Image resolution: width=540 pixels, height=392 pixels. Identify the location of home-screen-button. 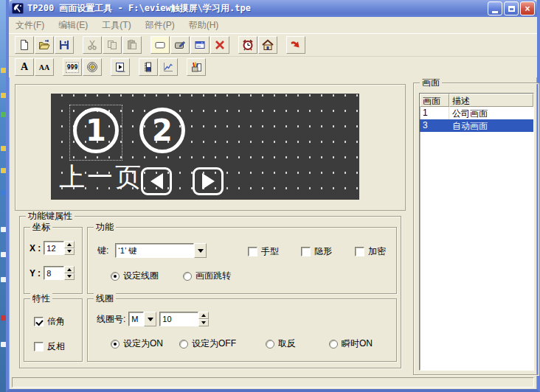
(268, 45).